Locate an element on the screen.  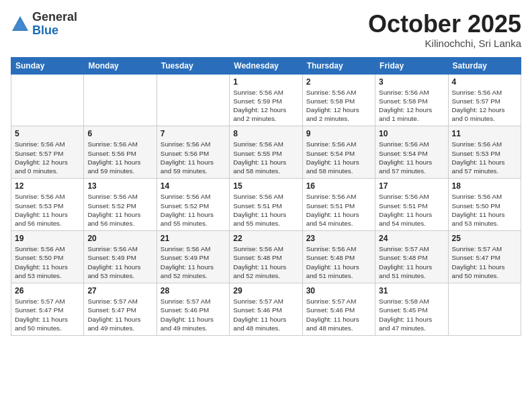
cell-day-number: 4 is located at coordinates (485, 82).